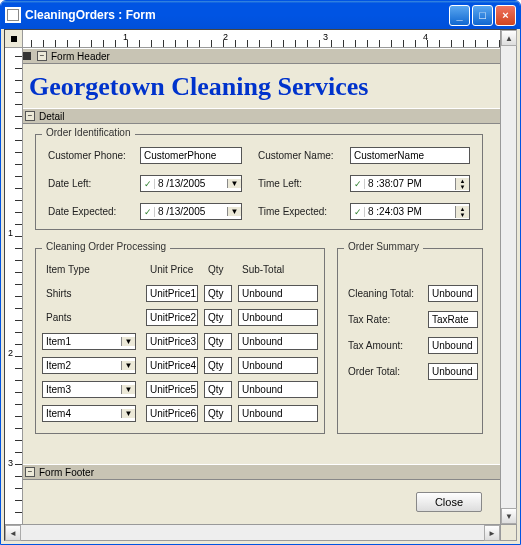 Image resolution: width=521 pixels, height=545 pixels. I want to click on section-form-header-bar: − Form Header, so click(262, 56).